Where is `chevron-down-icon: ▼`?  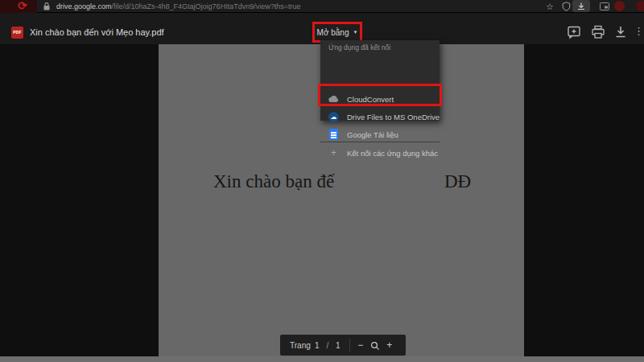
chevron-down-icon: ▼ is located at coordinates (355, 32).